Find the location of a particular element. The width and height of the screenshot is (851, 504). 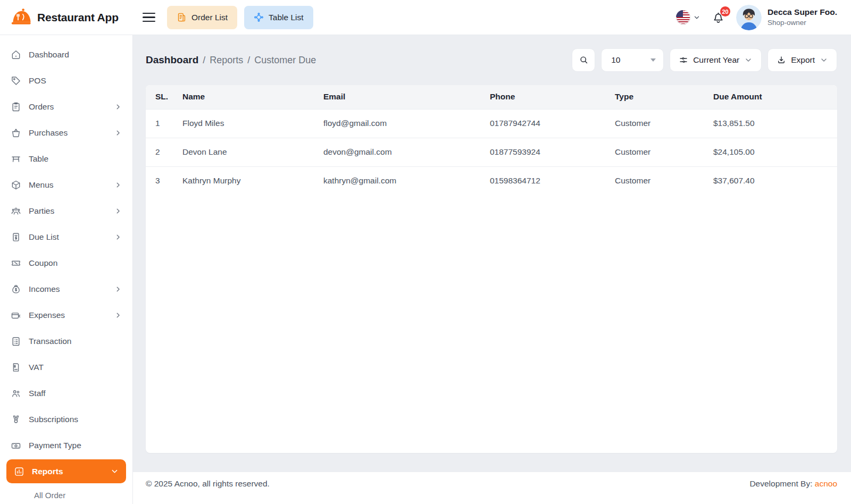

table-list-icon is located at coordinates (258, 17).